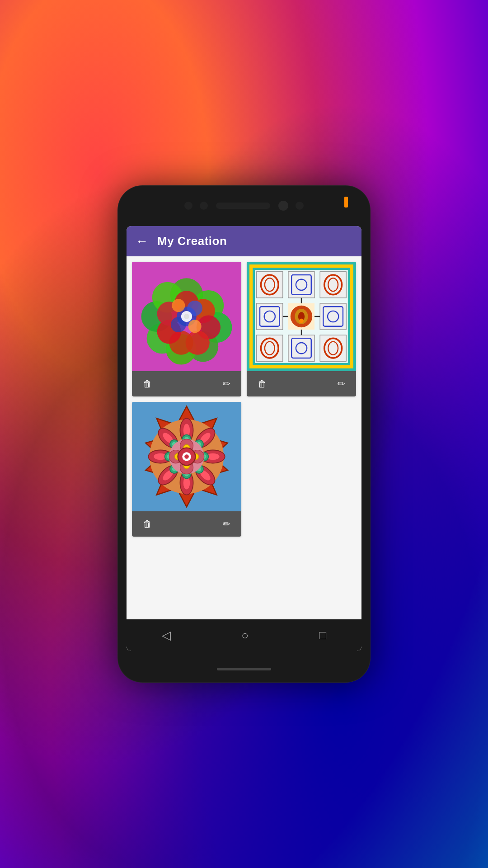 The height and width of the screenshot is (868, 488). I want to click on nav-home-button: ○, so click(245, 636).